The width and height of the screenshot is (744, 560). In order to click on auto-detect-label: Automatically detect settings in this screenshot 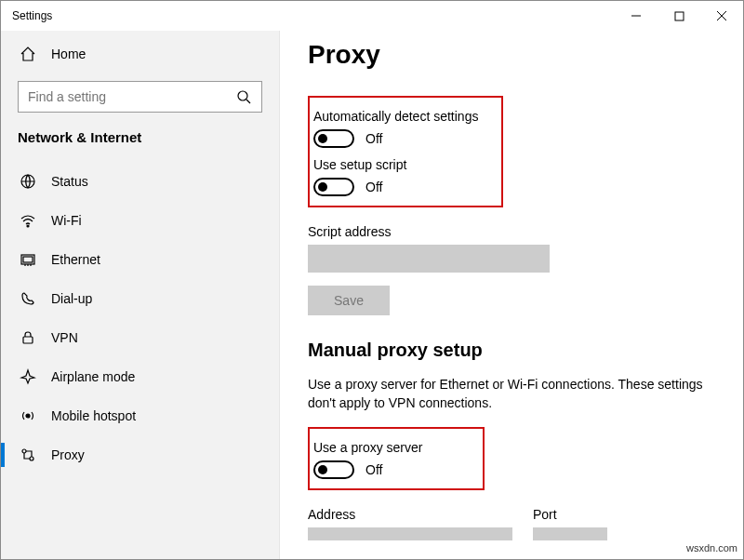, I will do `click(402, 116)`.